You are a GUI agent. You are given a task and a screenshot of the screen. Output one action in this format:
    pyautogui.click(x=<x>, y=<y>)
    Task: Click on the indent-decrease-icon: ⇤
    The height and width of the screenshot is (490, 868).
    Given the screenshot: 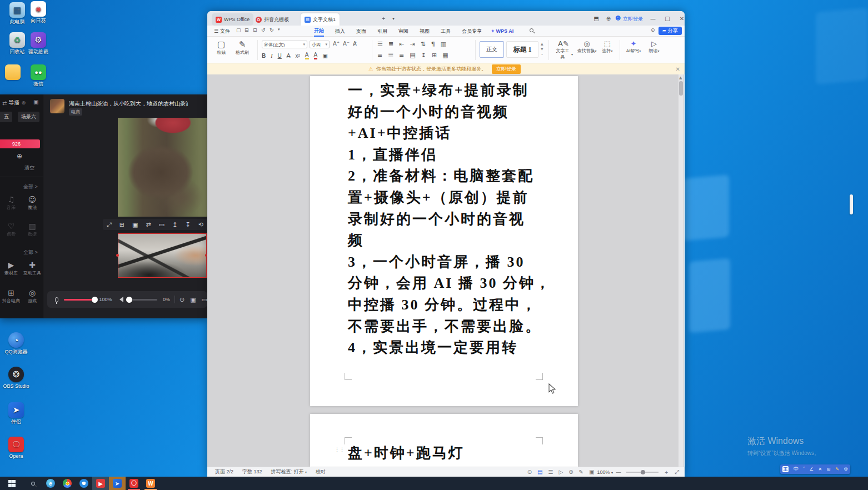 What is the action you would take?
    pyautogui.click(x=401, y=44)
    